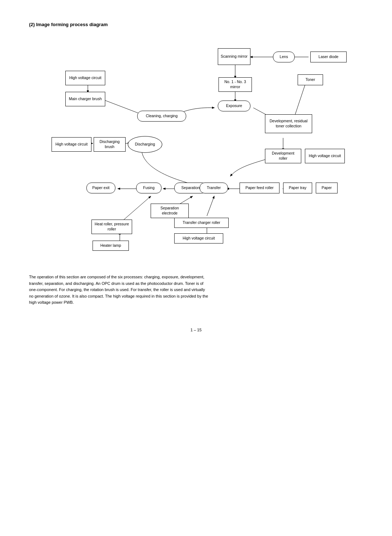  What do you see at coordinates (85, 99) in the screenshot?
I see `main-charger-brush-box: Main charger brush` at bounding box center [85, 99].